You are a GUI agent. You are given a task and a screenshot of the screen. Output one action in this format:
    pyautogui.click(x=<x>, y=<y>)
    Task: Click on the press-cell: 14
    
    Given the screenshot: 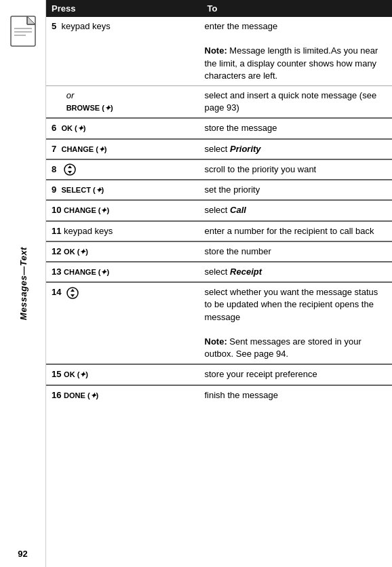 What is the action you would take?
    pyautogui.click(x=124, y=323)
    